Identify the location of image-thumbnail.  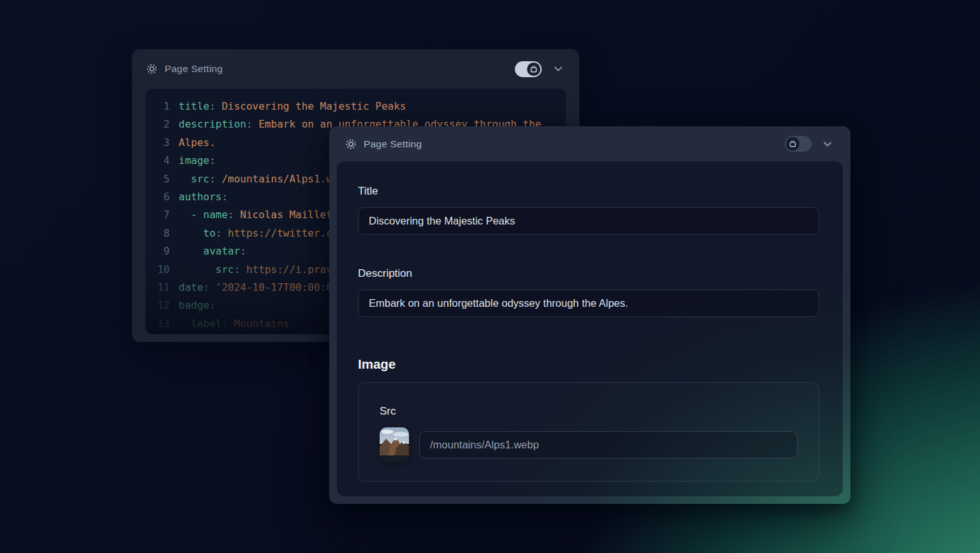
(394, 445).